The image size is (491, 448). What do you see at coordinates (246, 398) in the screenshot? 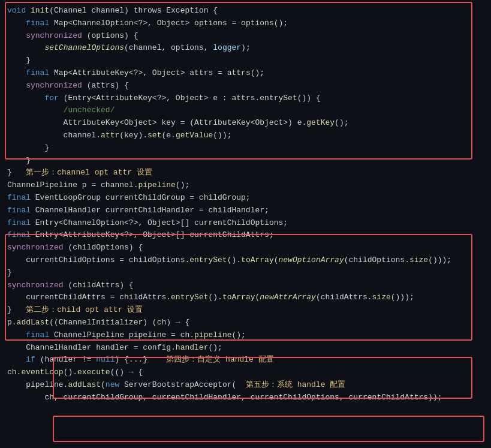
I see `code-line: ch, currentChildGroup, currentChildHandl…` at bounding box center [246, 398].